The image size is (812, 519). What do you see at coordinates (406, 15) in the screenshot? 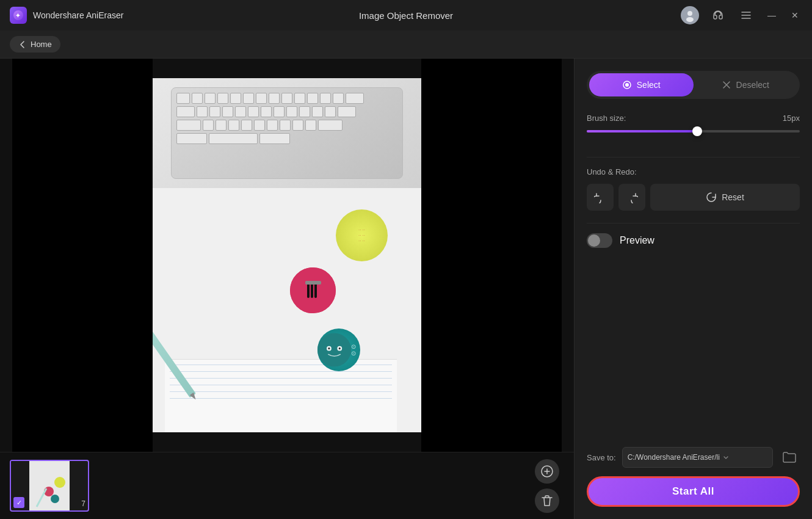
I see `title-bar: ✦ Wondershare AniEraser Image Object Rem…` at bounding box center [406, 15].